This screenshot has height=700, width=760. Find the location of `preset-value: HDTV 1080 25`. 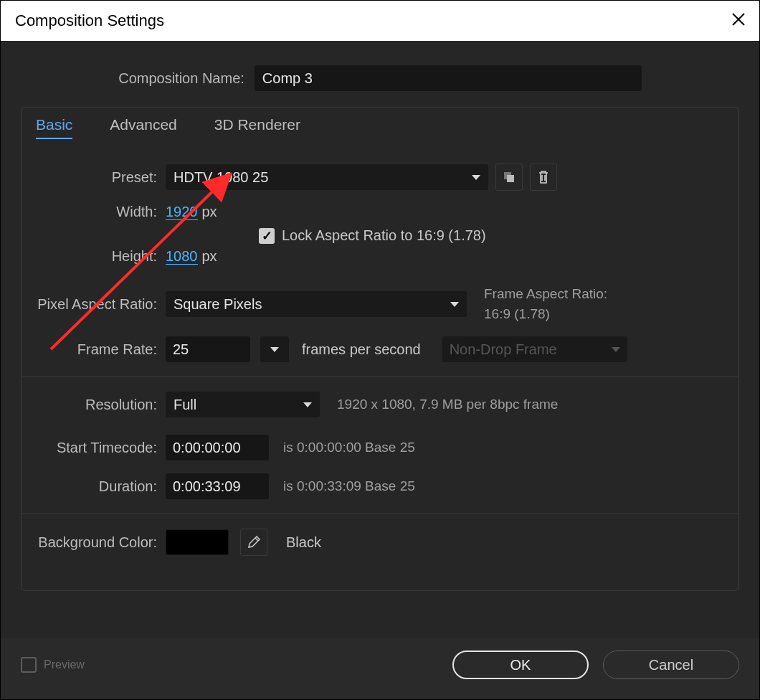

preset-value: HDTV 1080 25 is located at coordinates (221, 178).